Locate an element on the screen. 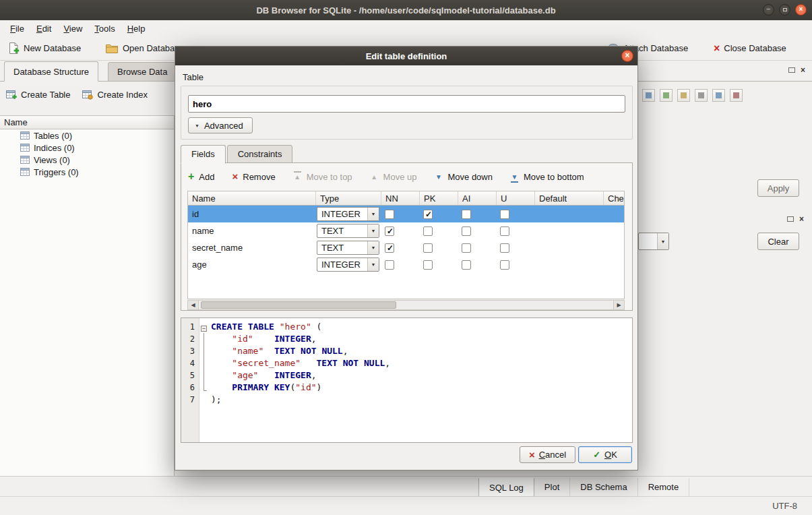 The image size is (812, 515). bottom-tab-remote: Remote is located at coordinates (664, 488).